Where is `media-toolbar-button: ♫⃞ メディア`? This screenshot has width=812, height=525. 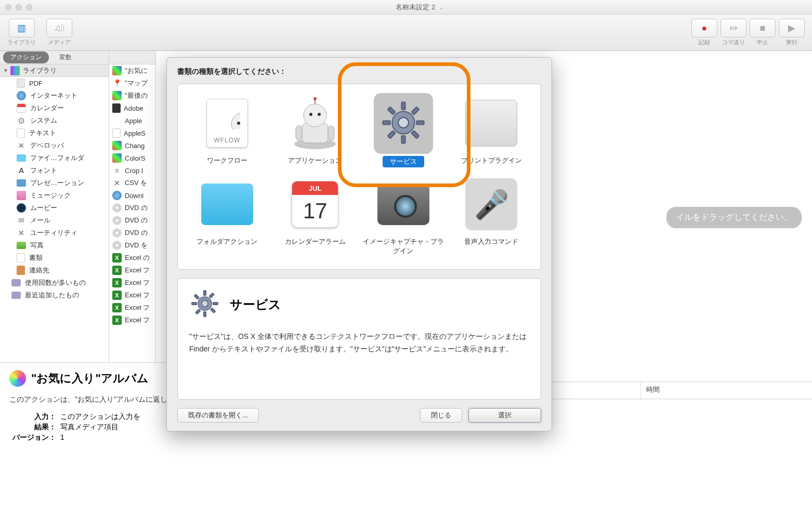 media-toolbar-button: ♫⃞ メディア is located at coordinates (59, 32).